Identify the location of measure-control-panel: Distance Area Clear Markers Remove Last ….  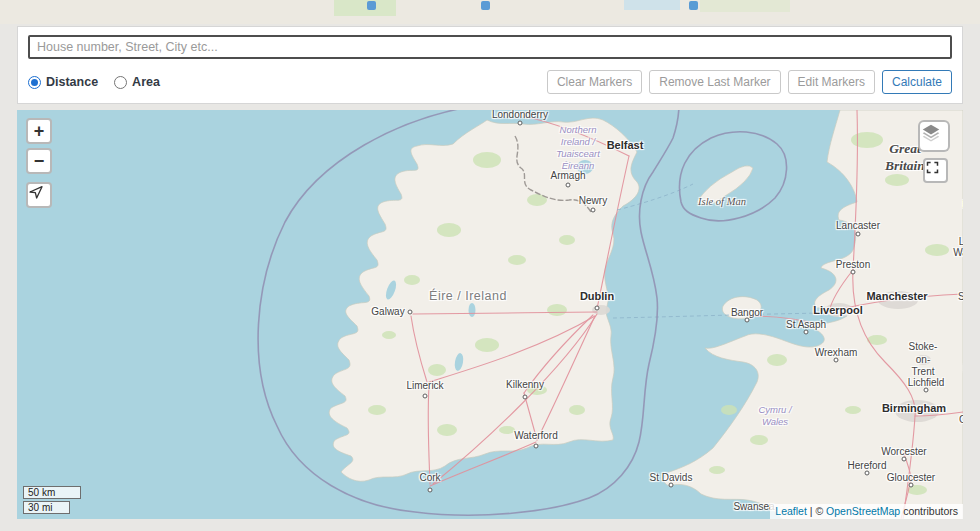
(490, 65).